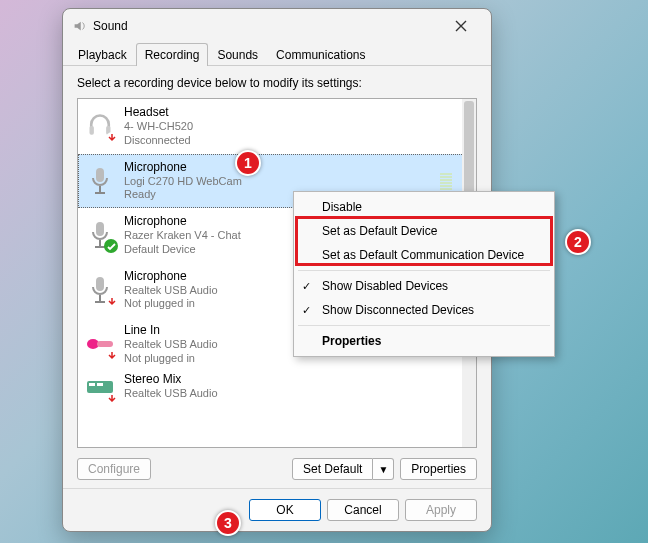 Image resolution: width=648 pixels, height=543 pixels. What do you see at coordinates (320, 54) in the screenshot?
I see `tab-communications: Communications` at bounding box center [320, 54].